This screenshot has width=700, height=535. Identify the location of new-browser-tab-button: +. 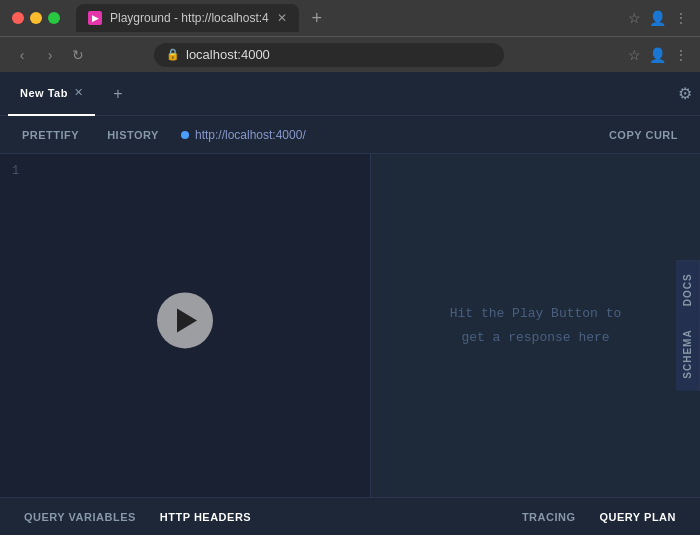
(317, 18).